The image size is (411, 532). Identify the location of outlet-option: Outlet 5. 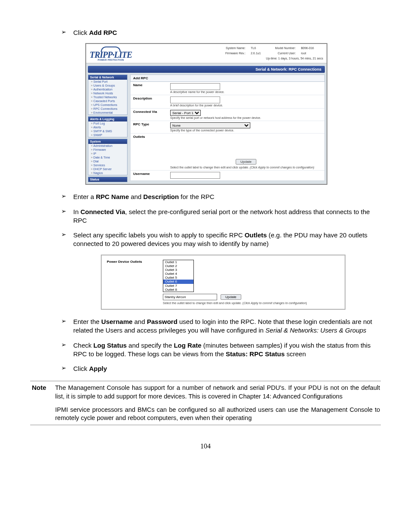
(178, 277).